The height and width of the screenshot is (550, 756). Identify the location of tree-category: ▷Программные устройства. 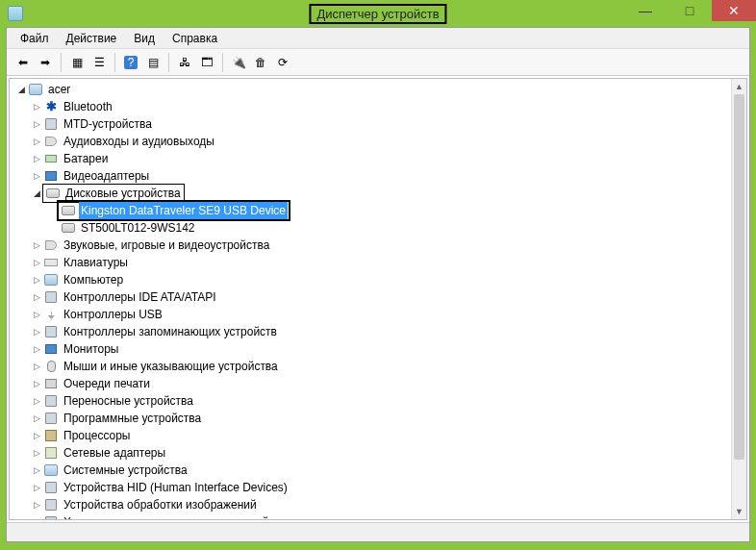
(380, 418).